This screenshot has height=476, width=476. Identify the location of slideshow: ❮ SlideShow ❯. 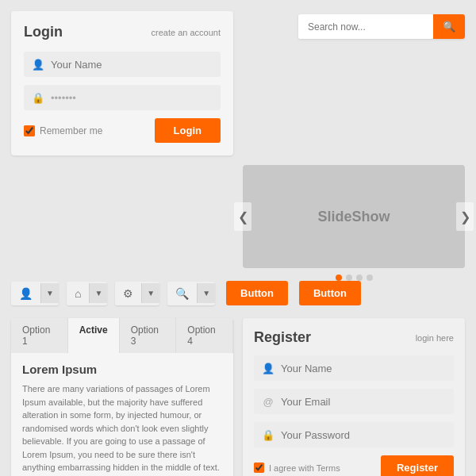
(354, 217).